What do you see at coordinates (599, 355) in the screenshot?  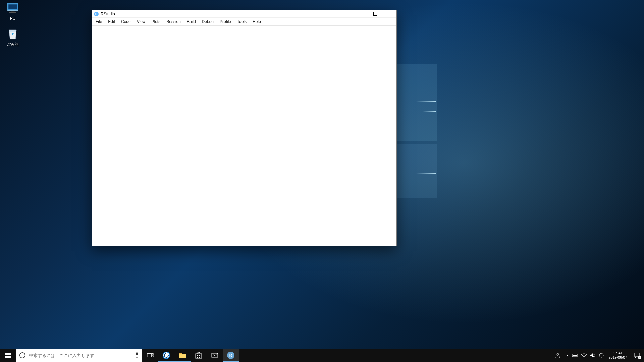 I see `system-tray: 17:41 2019/06/07 1` at bounding box center [599, 355].